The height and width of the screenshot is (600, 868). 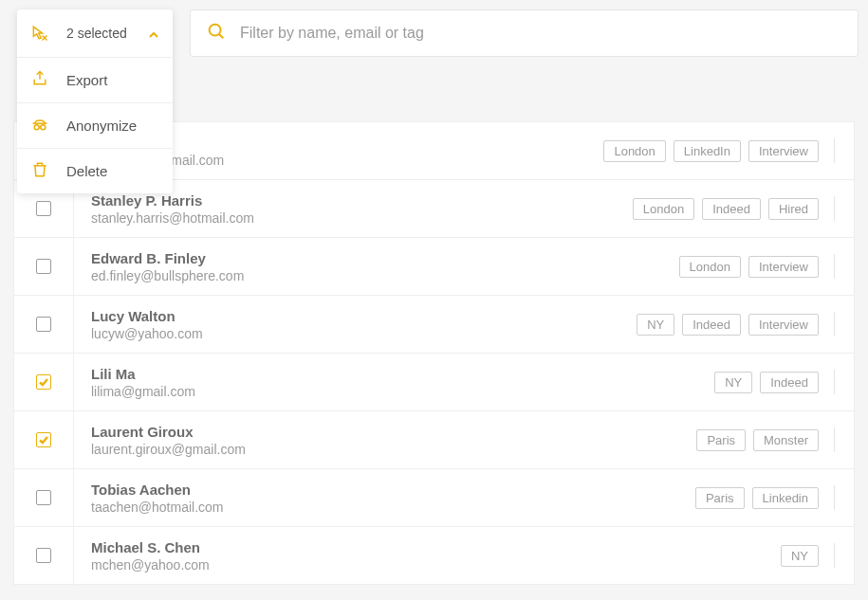 What do you see at coordinates (757, 499) in the screenshot?
I see `tags: ParisLinkedin` at bounding box center [757, 499].